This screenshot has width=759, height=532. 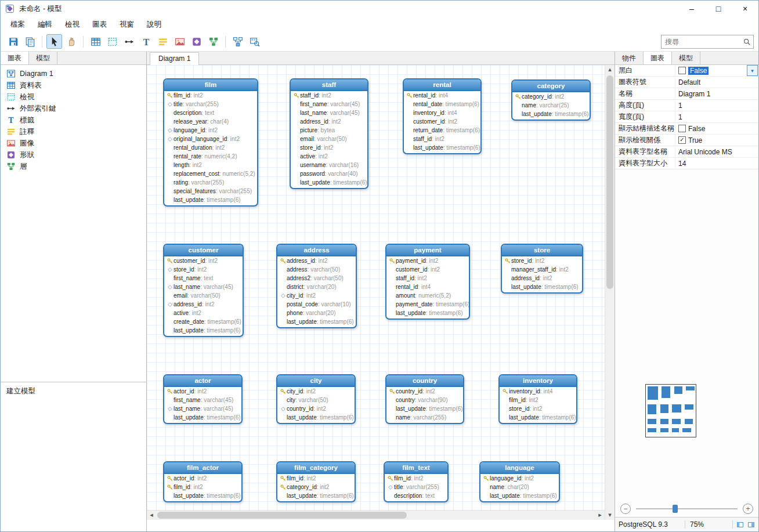 I want to click on property-value: False▾, so click(x=717, y=71).